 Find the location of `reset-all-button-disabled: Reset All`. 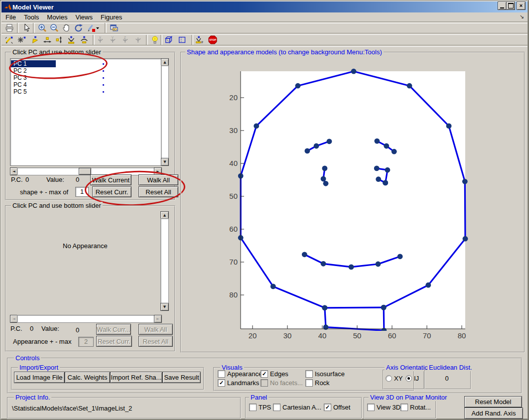

reset-all-button-disabled: Reset All is located at coordinates (155, 341).